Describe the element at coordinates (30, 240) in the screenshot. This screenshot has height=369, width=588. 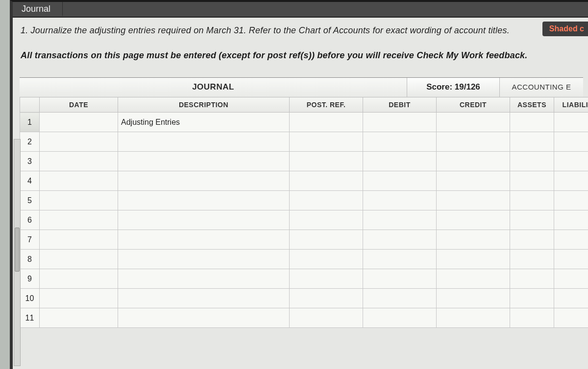
I see `row-number: 7` at that location.